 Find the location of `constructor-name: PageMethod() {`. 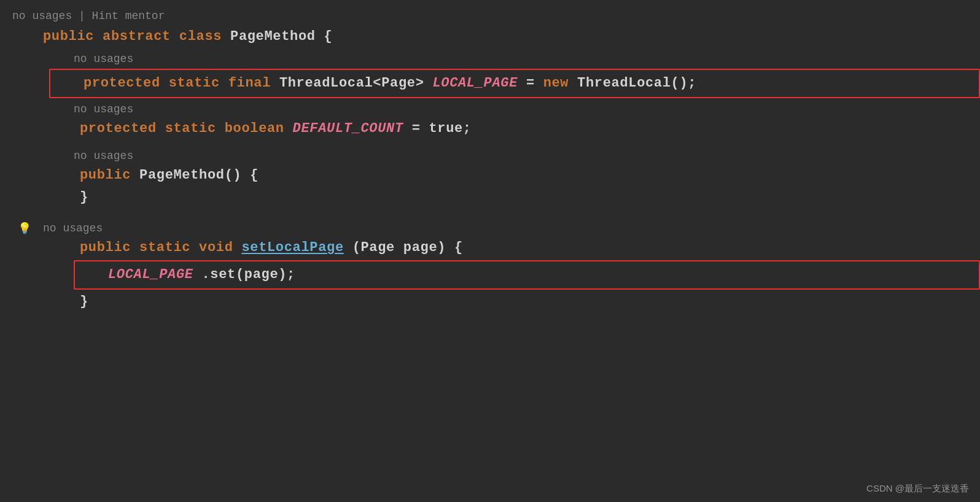

constructor-name: PageMethod() { is located at coordinates (199, 176).